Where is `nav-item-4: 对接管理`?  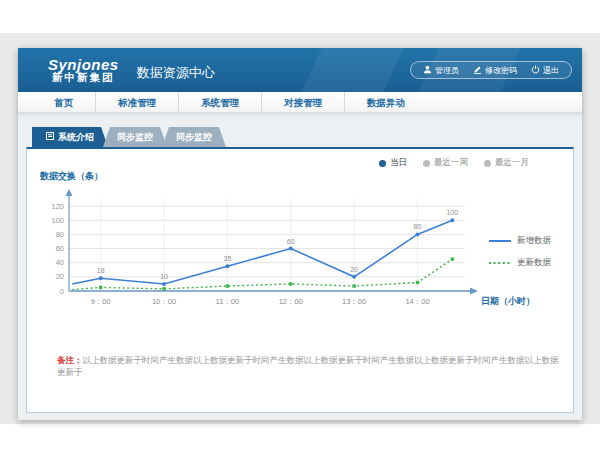
nav-item-4: 对接管理 is located at coordinates (302, 102).